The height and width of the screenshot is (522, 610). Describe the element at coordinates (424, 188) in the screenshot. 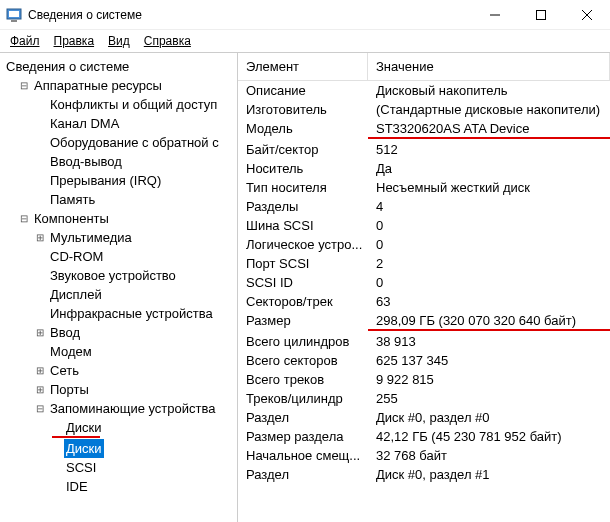

I see `table-row: Тип носителяНесъемный жесткий диск` at that location.